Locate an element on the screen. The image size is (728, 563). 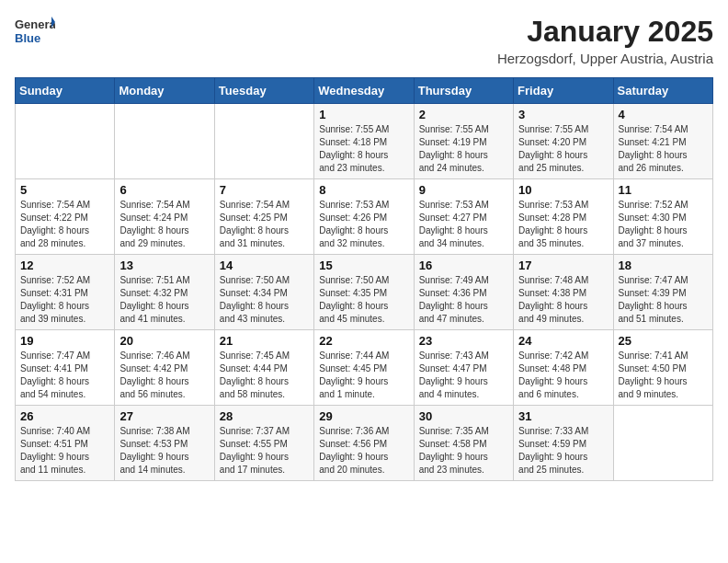
day-info: Sunrise: 7:44 AMSunset: 4:45 PMDaylight:… is located at coordinates (364, 375).